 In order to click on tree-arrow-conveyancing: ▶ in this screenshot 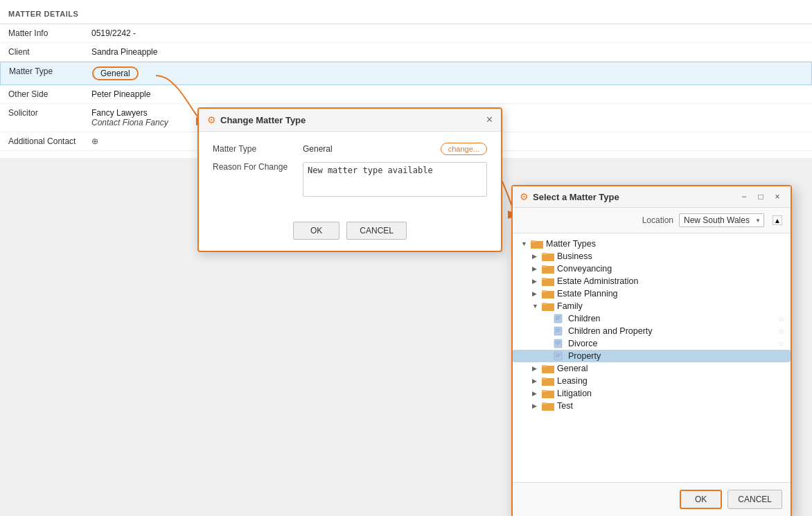, I will do `click(537, 269)`.